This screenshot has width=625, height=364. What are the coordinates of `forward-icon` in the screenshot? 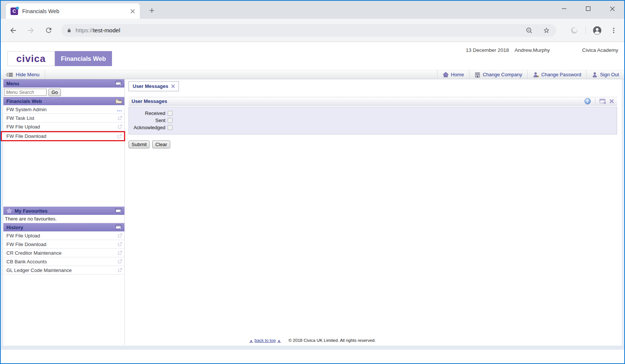 It's located at (31, 30).